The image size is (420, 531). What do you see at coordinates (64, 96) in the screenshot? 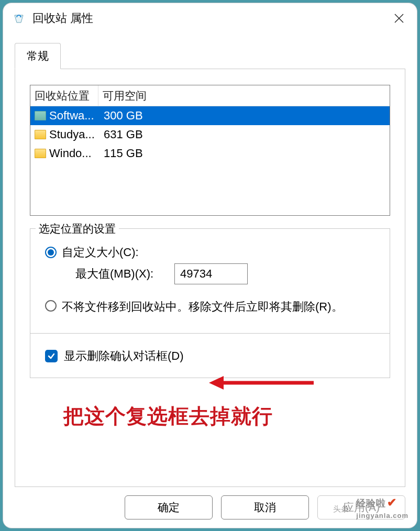
I see `col-header-location: 回收站位置` at bounding box center [64, 96].